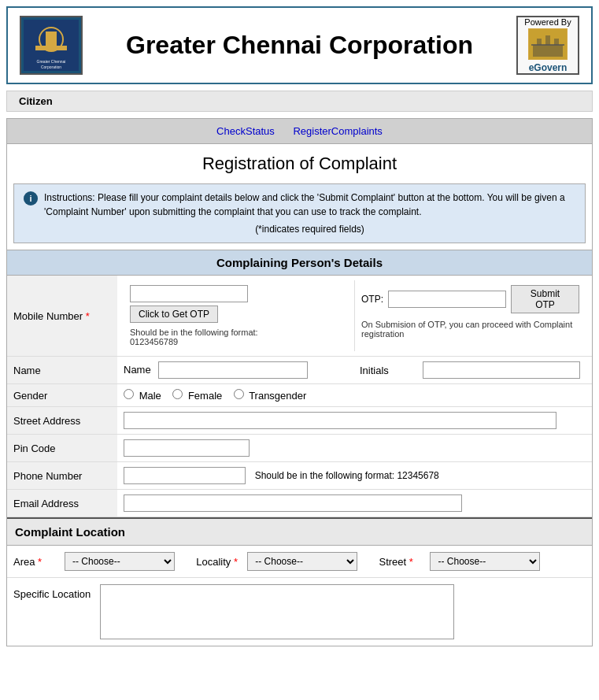 The image size is (599, 700). What do you see at coordinates (239, 337) in the screenshot?
I see `mobile-format-note: Should be in the following format: 01234…` at bounding box center [239, 337].